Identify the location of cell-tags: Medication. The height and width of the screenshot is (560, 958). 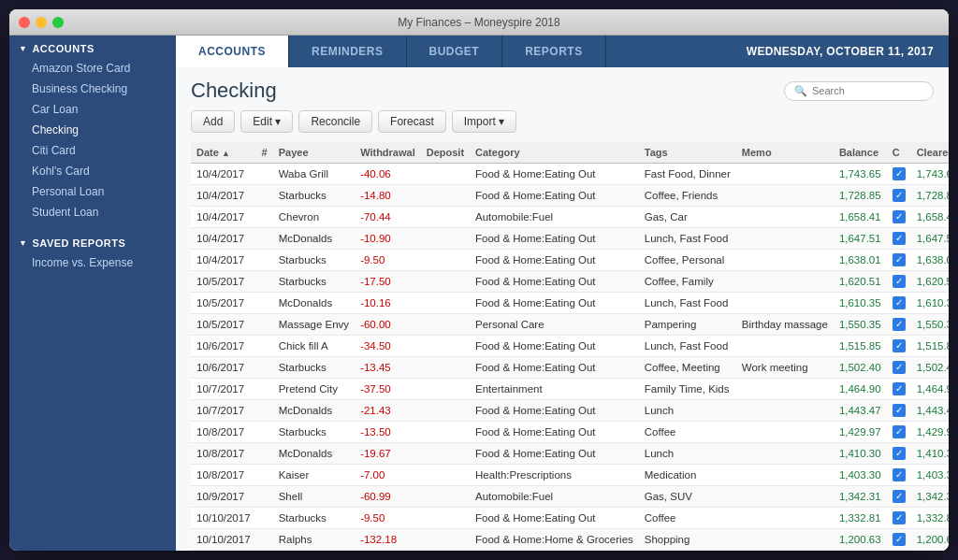
(688, 475).